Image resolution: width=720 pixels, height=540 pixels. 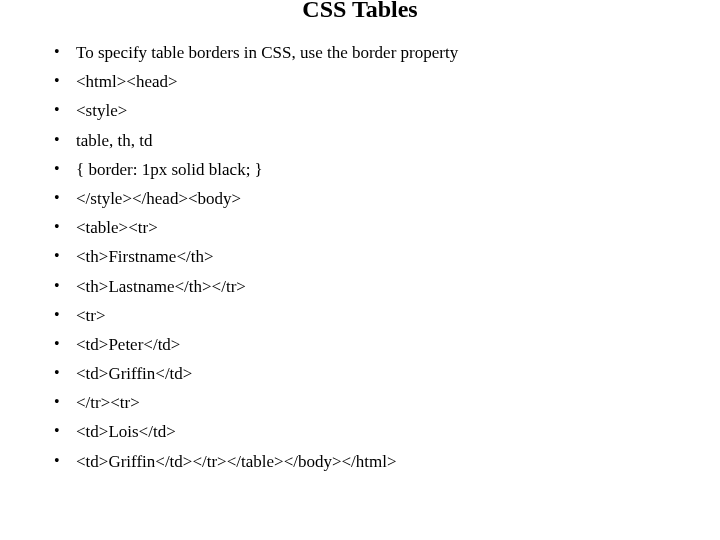 What do you see at coordinates (365, 82) in the screenshot?
I see `list-item: <html><head>` at bounding box center [365, 82].